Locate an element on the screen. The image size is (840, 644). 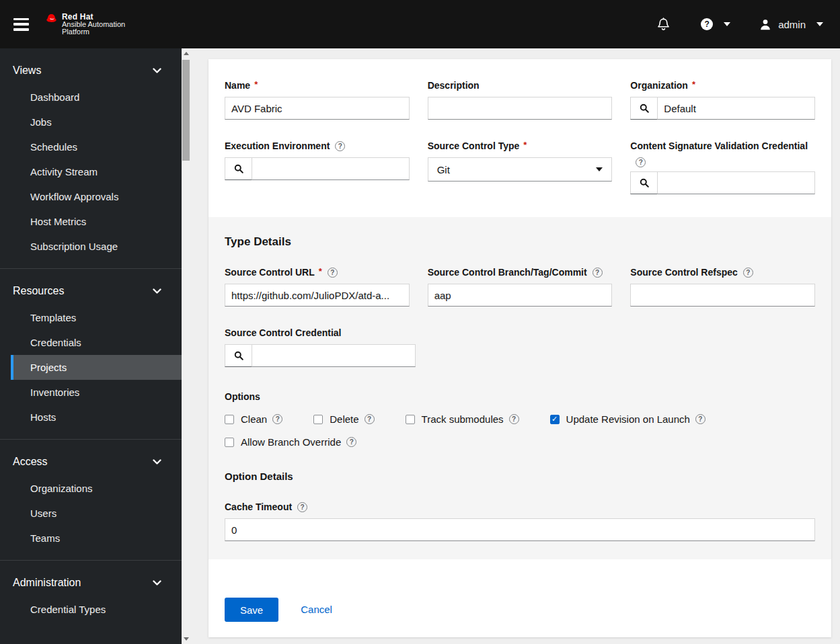
options-checkbox-row-2: Allow Branch Override ? is located at coordinates (520, 442).